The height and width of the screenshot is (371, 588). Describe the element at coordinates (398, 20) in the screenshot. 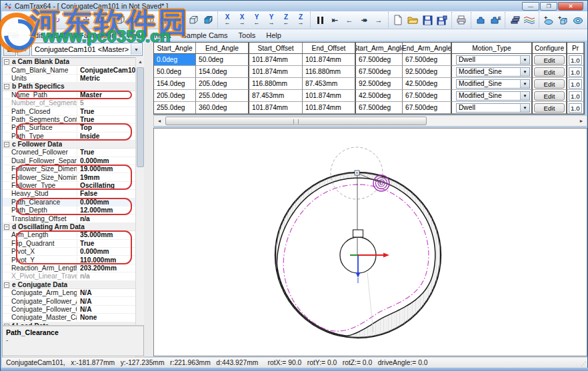

I see `new-file-icon` at that location.